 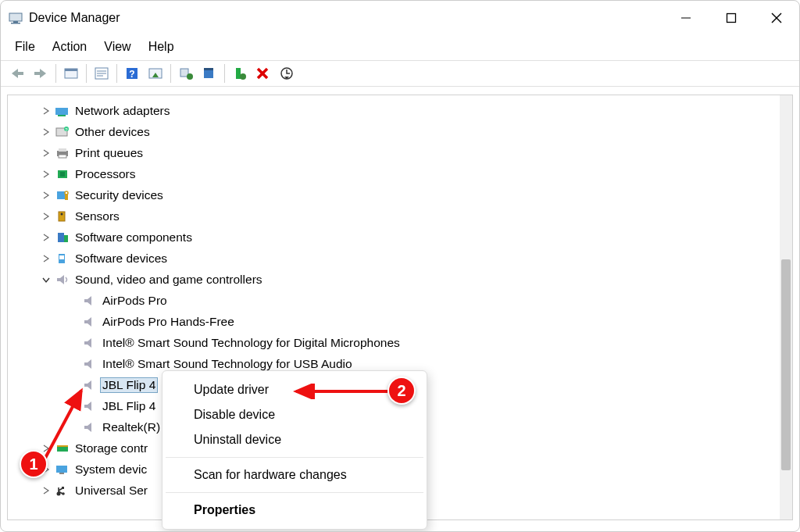 What do you see at coordinates (62, 216) in the screenshot?
I see `sensor-icon` at bounding box center [62, 216].